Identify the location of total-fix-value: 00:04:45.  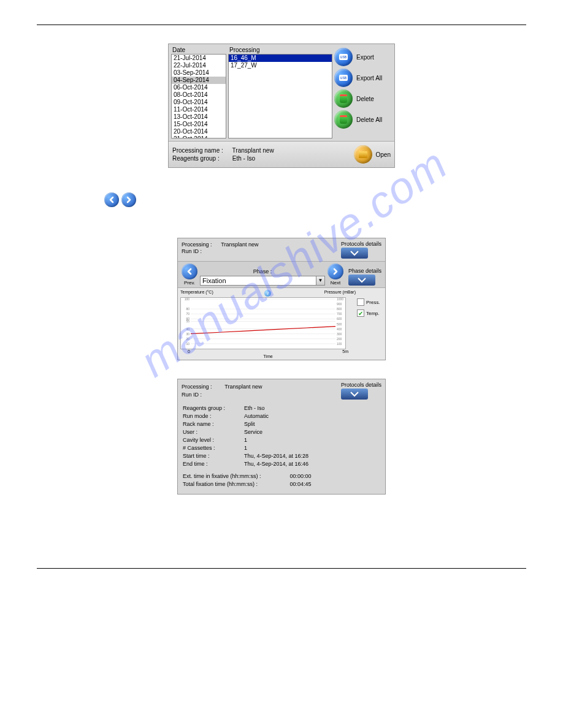
(301, 484).